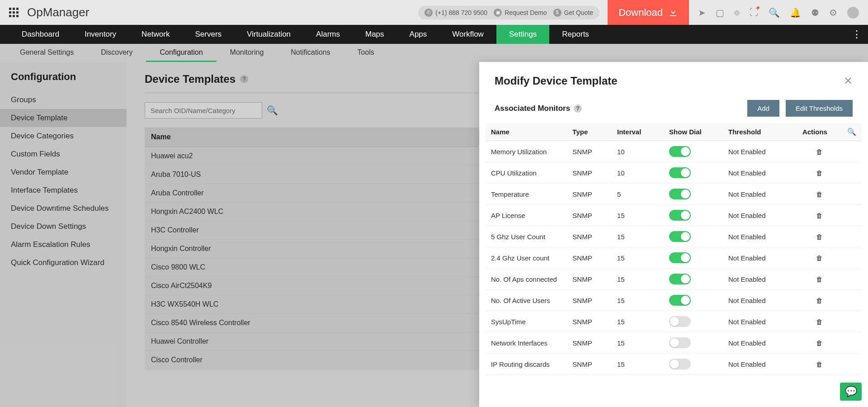 The image size is (868, 407). I want to click on download-label: Download, so click(641, 13).